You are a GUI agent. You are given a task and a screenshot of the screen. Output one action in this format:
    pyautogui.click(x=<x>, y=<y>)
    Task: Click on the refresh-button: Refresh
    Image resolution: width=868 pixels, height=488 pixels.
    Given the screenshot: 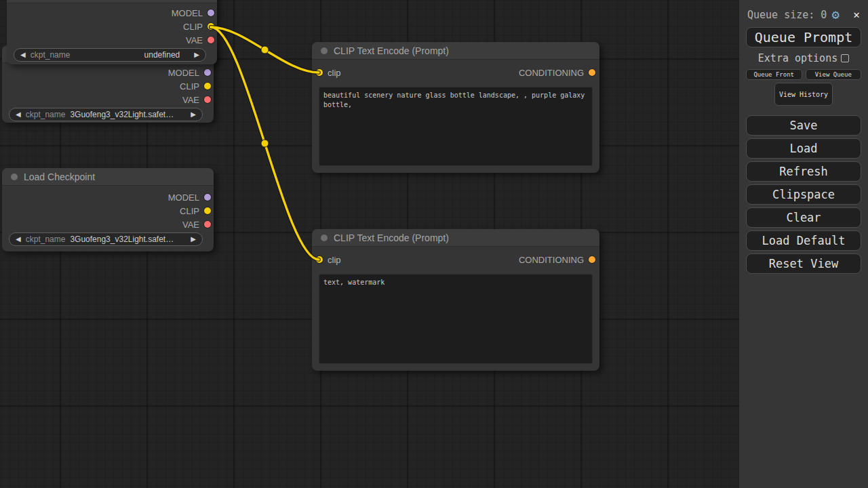 What is the action you would take?
    pyautogui.click(x=804, y=171)
    